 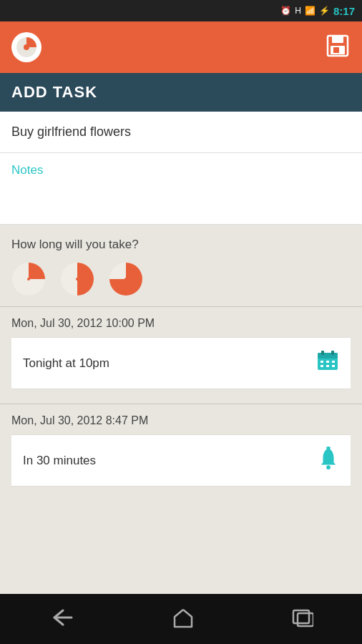 I want to click on duration-quarter-icon, so click(x=29, y=279).